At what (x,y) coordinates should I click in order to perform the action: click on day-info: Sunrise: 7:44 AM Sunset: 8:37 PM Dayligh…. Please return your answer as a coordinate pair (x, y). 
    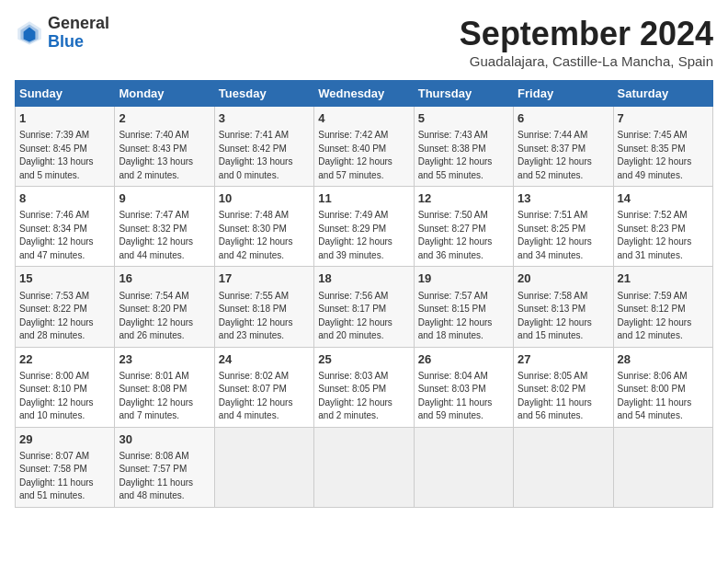
    Looking at the image, I should click on (563, 155).